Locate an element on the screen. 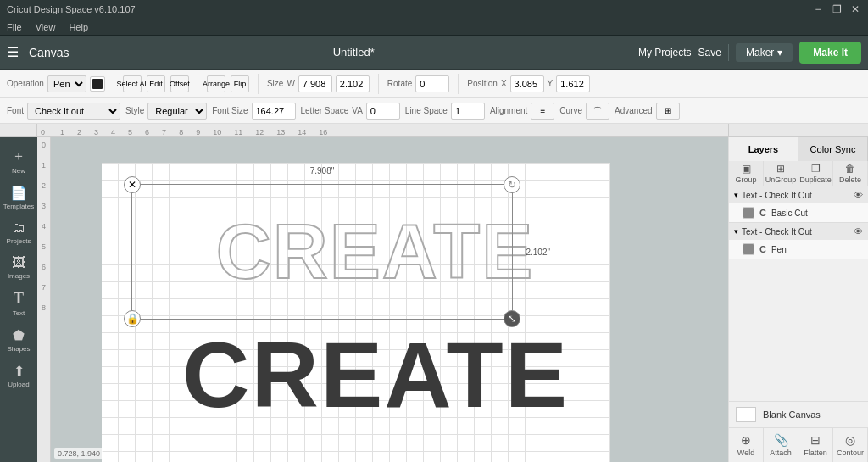 This screenshot has height=462, width=868. weld-icon: ⊕ is located at coordinates (746, 440).